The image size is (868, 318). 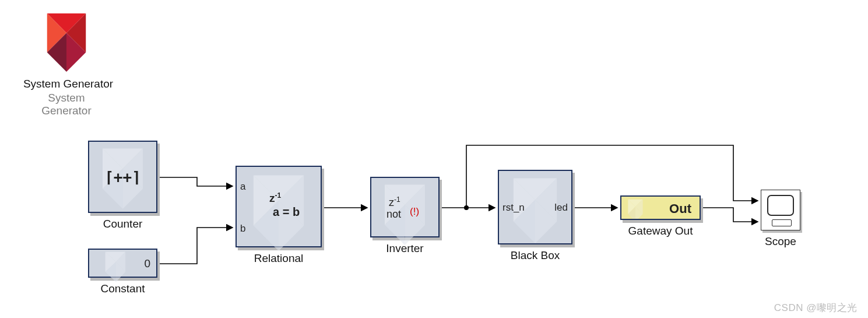 What do you see at coordinates (395, 202) in the screenshot?
I see `inverter-z1: z-1` at bounding box center [395, 202].